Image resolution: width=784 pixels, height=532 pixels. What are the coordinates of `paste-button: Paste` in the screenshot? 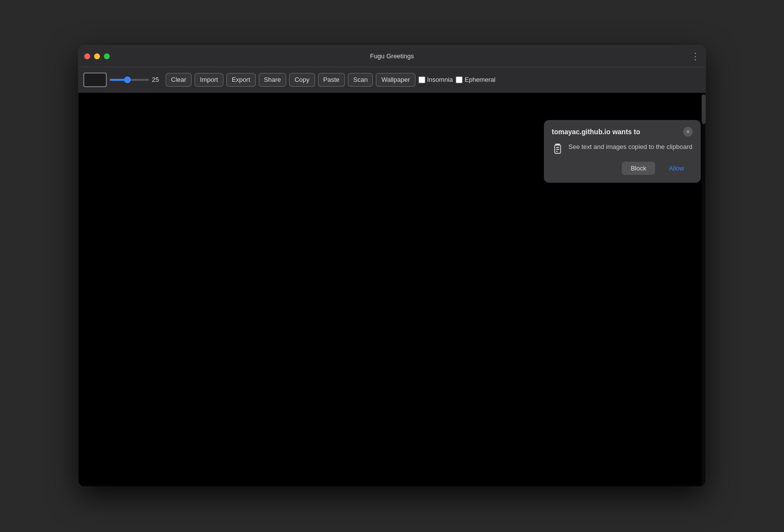 It's located at (331, 80).